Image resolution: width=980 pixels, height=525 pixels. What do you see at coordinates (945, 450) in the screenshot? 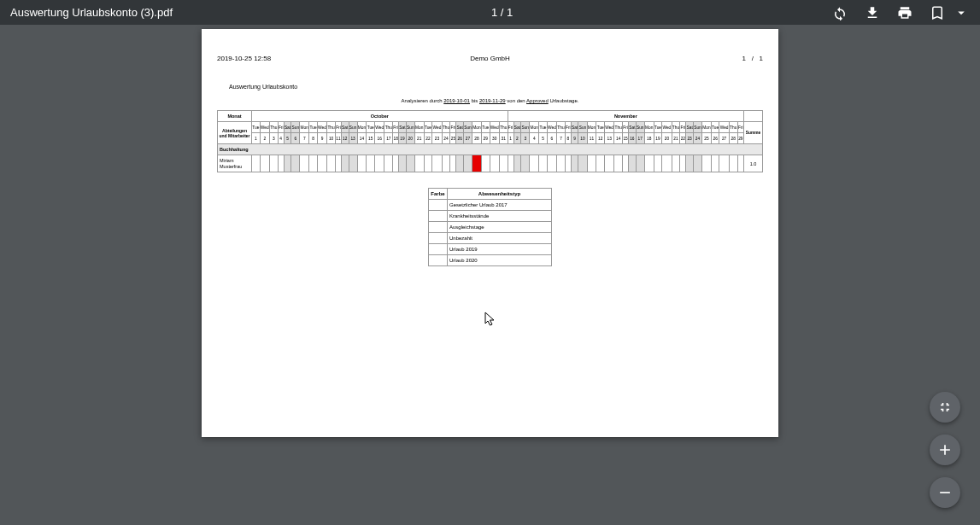
I see `zoom-in-button` at bounding box center [945, 450].